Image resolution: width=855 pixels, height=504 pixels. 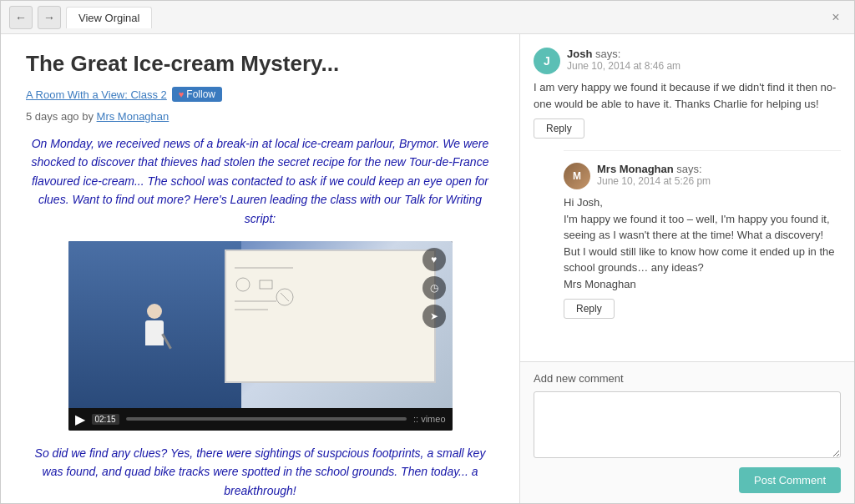 I want to click on comment-meta: Josh says: June 10, 2014 at 8:46 am, so click(x=624, y=60).